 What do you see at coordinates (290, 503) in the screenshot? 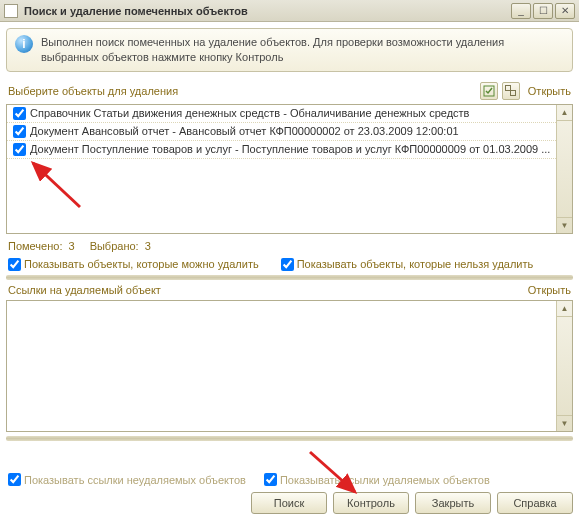
I see `button-row: Поиск Контроль Закрыть Справка` at bounding box center [290, 503].